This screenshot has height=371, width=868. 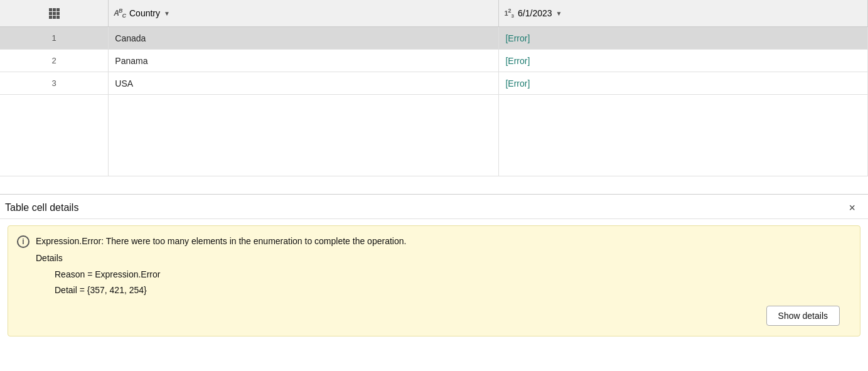 What do you see at coordinates (559, 14) in the screenshot?
I see `col-date-dropdown: ▼` at bounding box center [559, 14].